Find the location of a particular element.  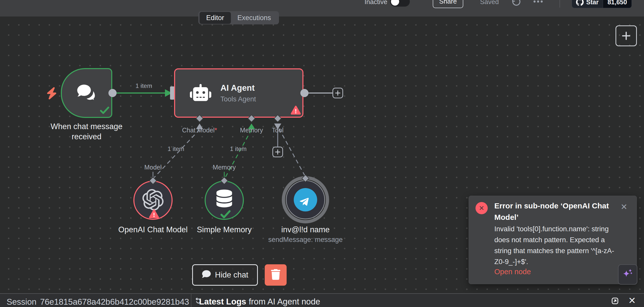

tab-editor: Editor is located at coordinates (215, 18).